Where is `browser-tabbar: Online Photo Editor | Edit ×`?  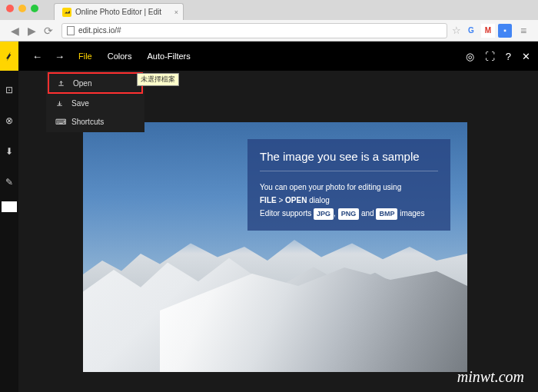 browser-tabbar: Online Photo Editor | Edit × is located at coordinates (269, 10).